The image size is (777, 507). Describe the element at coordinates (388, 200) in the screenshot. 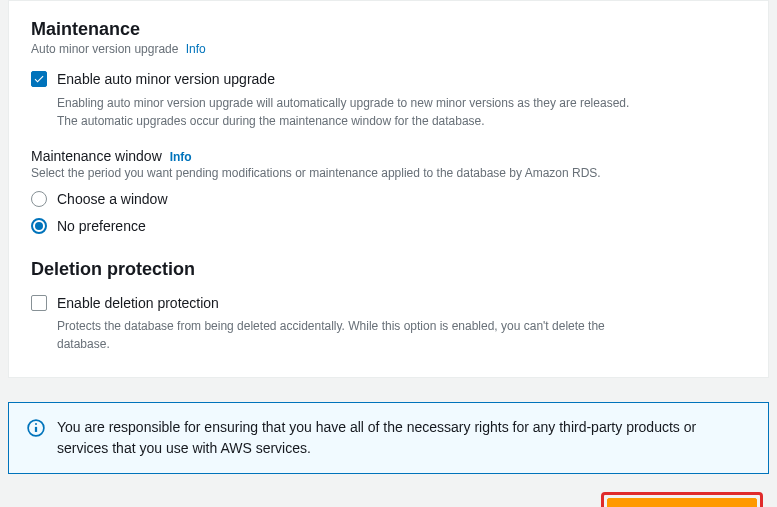

I see `radio-choose-window-row: Choose a window` at that location.